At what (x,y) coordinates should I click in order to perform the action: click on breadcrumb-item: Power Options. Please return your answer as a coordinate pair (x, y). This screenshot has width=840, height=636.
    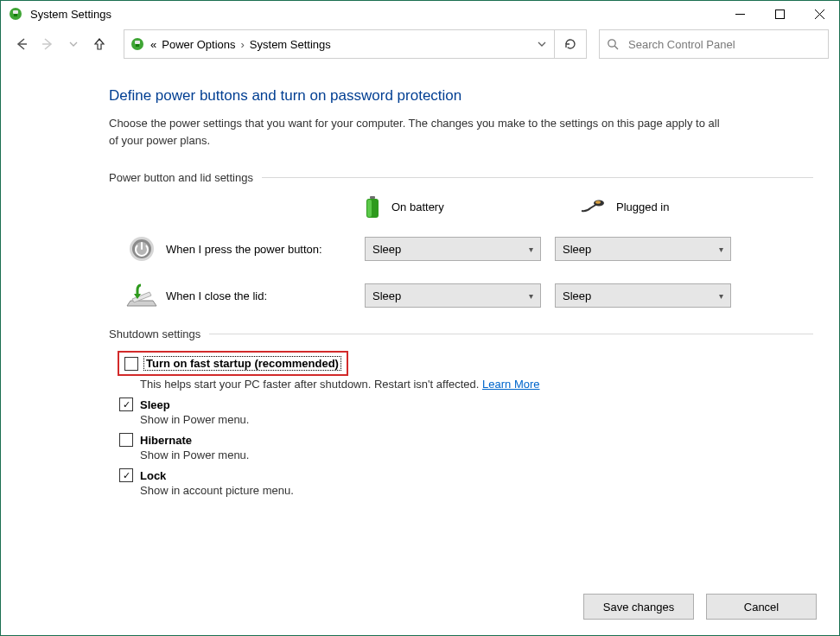
    Looking at the image, I should click on (199, 45).